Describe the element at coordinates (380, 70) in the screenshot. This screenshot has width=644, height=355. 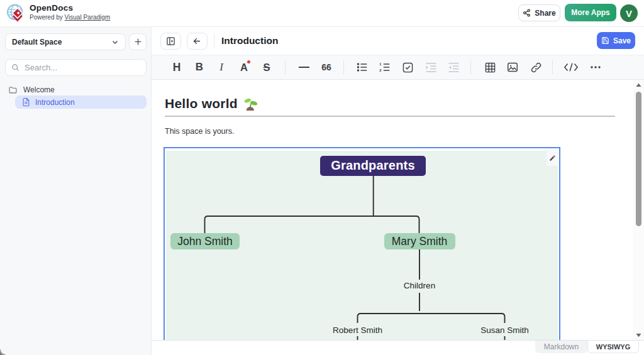
I see `svg-text: 2` at that location.